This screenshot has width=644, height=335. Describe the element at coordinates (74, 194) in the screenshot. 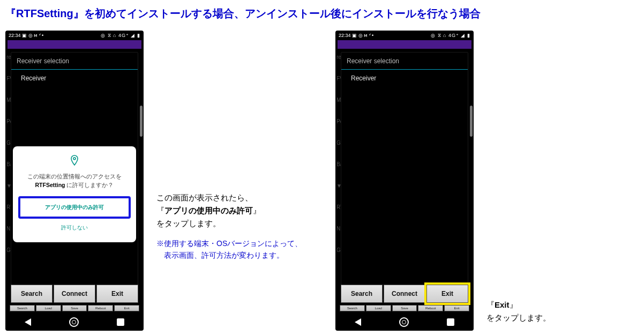

I see `permission-dialog: この端末の位置情報へのアクセスを RTFSetting に許可しますか？ アプリ…` at that location.